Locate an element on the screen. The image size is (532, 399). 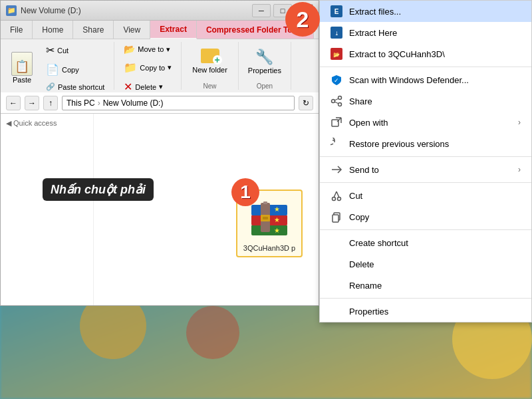
address-path: This PC › New Volume (D:) is located at coordinates (178, 103).